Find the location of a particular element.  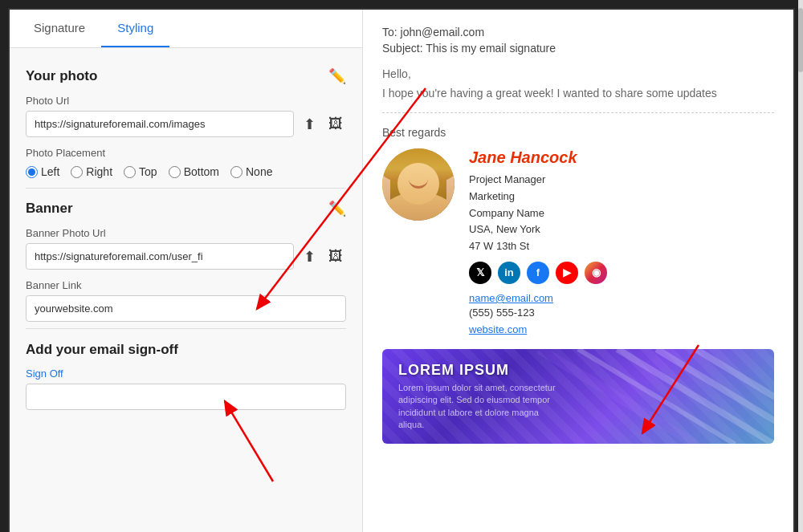

social-linkedin: in is located at coordinates (509, 273).